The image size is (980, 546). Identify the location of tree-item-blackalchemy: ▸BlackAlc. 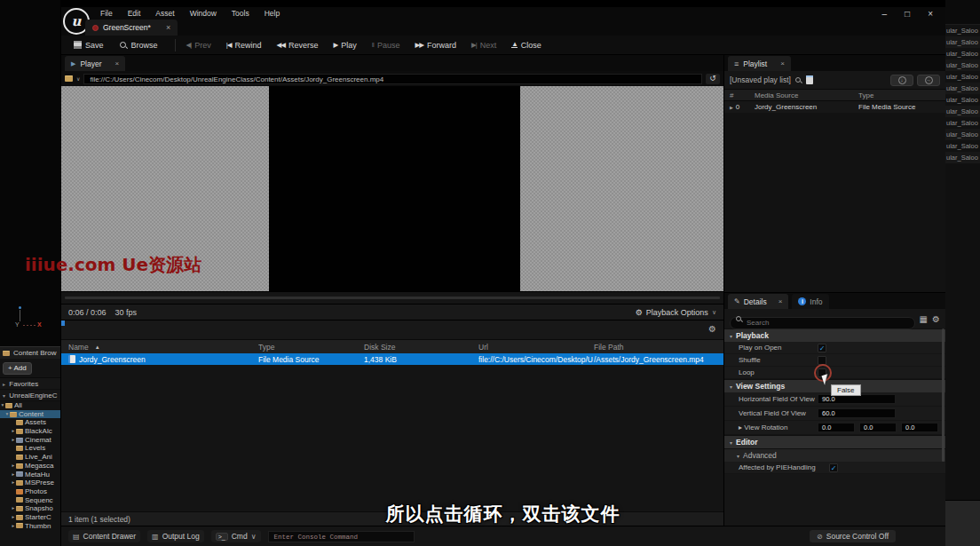
(30, 431).